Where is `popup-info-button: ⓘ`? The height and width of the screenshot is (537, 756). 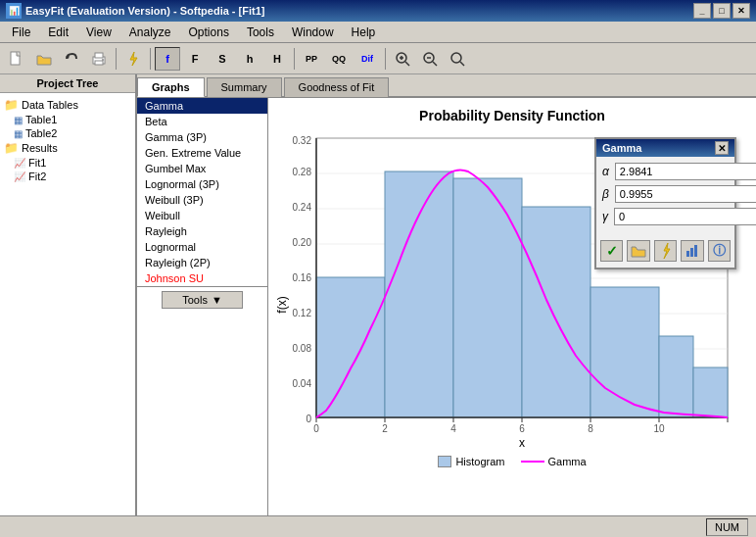 popup-info-button: ⓘ is located at coordinates (719, 251).